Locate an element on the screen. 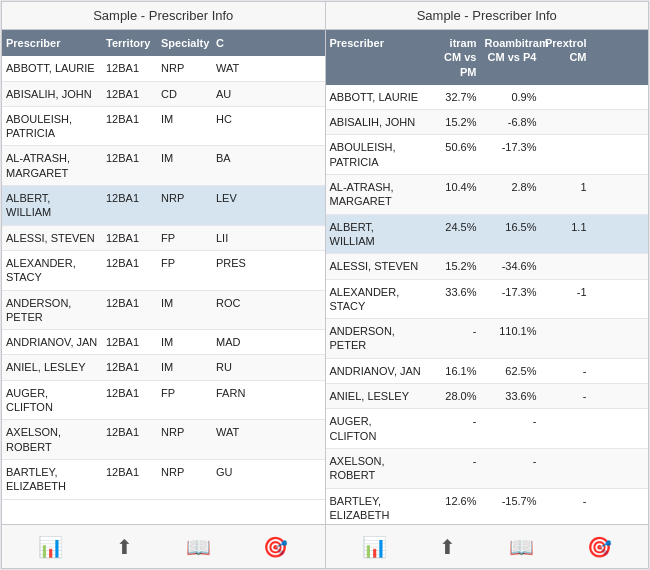 Image resolution: width=650 pixels, height=570 pixels. table-row: AL-ATRASH, MARGARET 12BA1 IM BA is located at coordinates (164, 166).